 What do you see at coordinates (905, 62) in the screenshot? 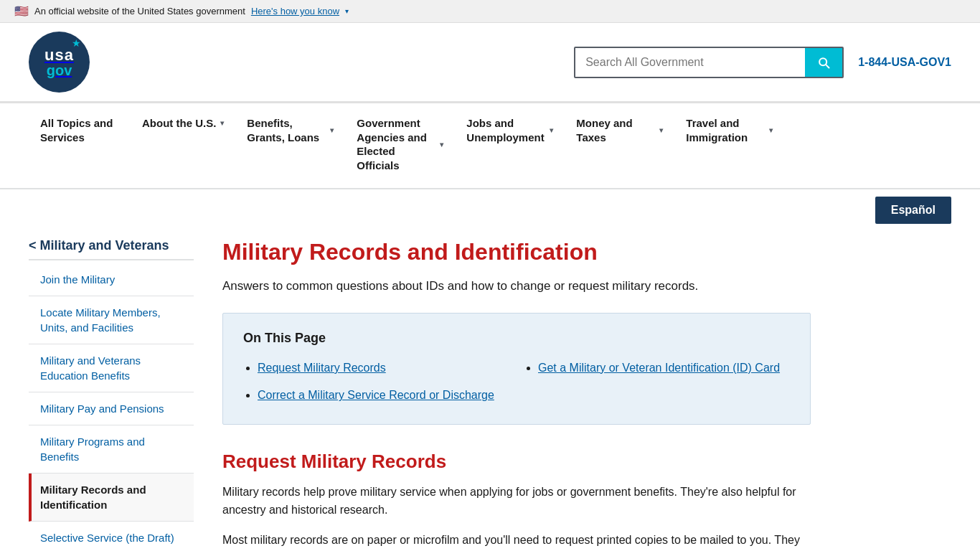
I see `phone-link: 1-844-USA-GOV1` at bounding box center [905, 62].